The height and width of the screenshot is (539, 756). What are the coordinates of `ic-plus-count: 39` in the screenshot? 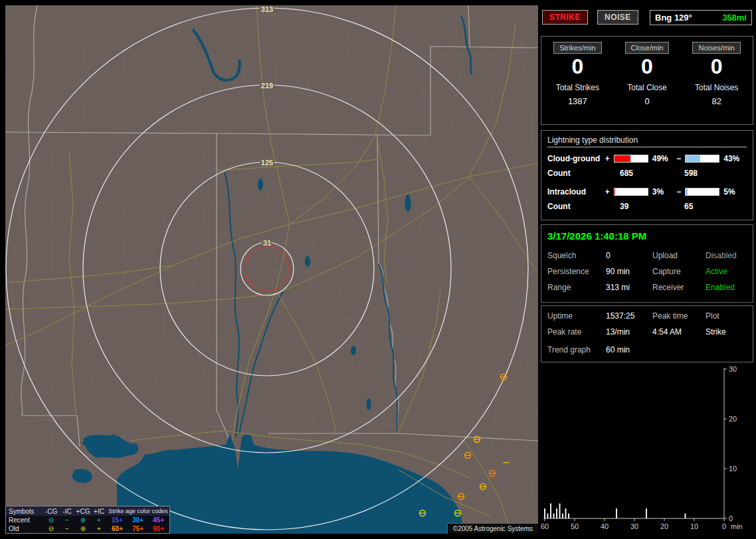 It's located at (640, 206).